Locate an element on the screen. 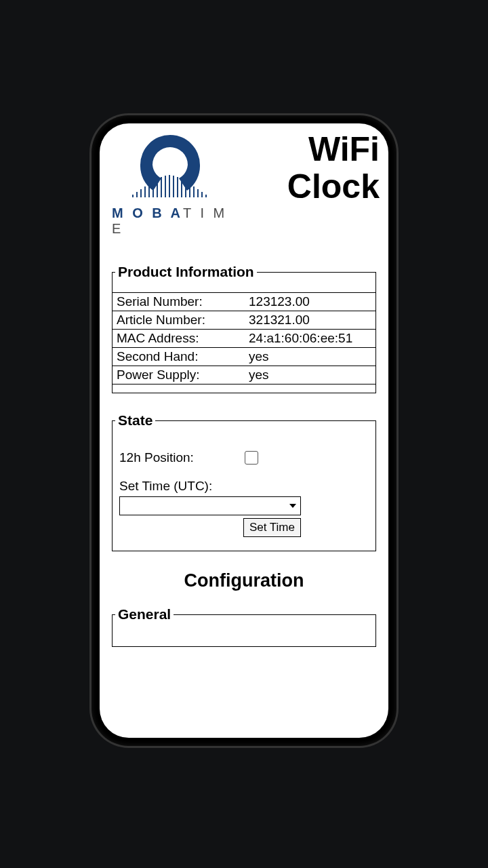 The width and height of the screenshot is (488, 868). position-row: 12h Position: is located at coordinates (244, 458).